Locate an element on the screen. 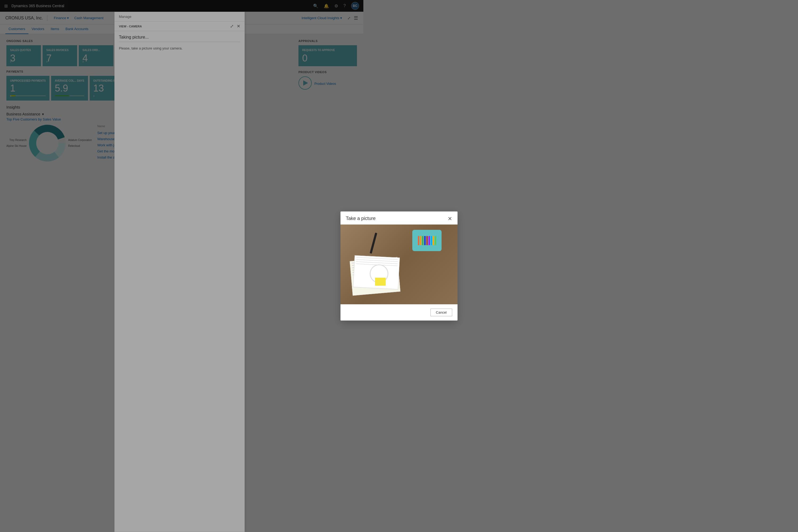  camera-view is located at coordinates (352, 231).